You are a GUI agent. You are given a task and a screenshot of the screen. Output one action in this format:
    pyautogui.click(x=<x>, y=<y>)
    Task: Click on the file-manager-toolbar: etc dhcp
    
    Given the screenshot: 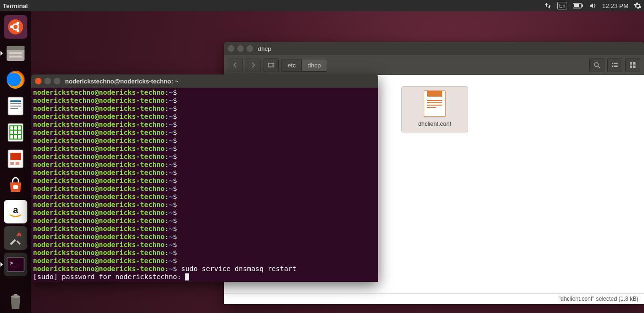 What is the action you would take?
    pyautogui.click(x=434, y=65)
    